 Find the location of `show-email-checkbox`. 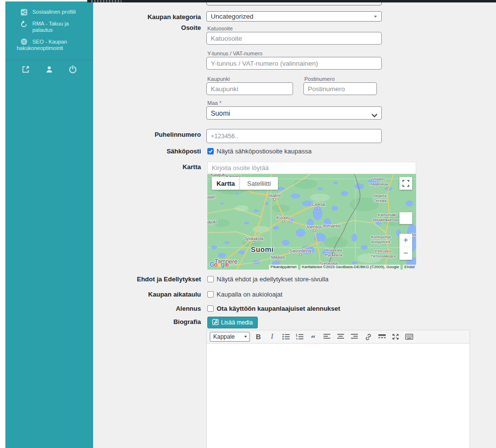

show-email-checkbox is located at coordinates (211, 151).